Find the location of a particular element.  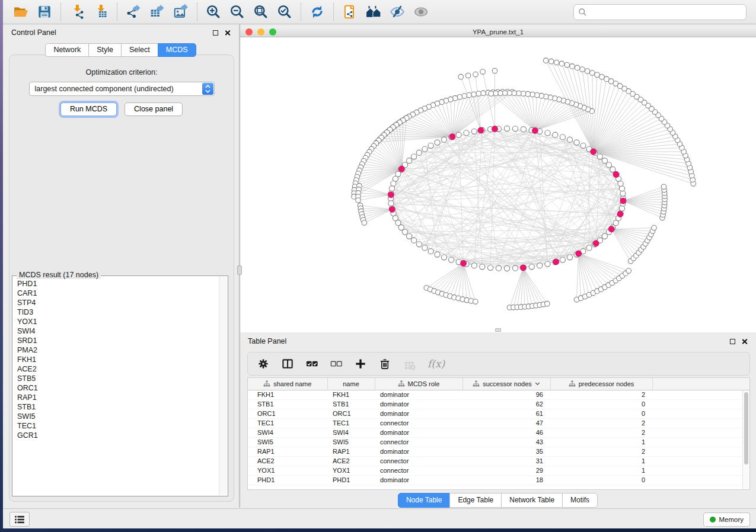

add-column-icon is located at coordinates (361, 364).